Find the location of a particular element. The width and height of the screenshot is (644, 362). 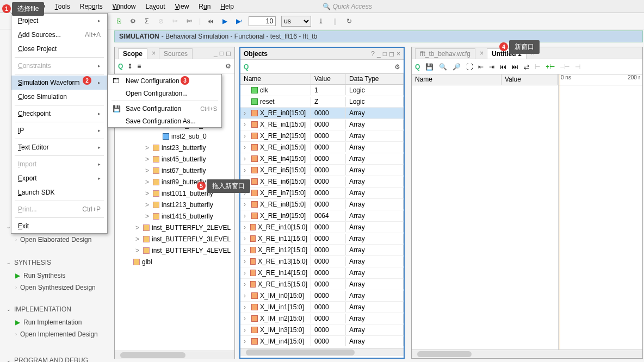

menu-item: Exit is located at coordinates (59, 226).